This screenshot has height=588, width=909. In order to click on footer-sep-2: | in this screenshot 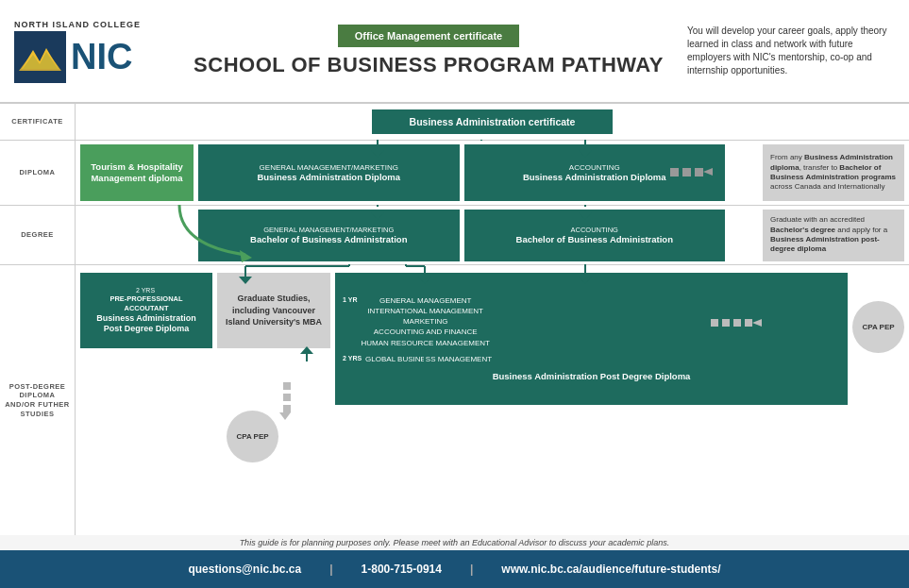, I will do `click(472, 569)`.